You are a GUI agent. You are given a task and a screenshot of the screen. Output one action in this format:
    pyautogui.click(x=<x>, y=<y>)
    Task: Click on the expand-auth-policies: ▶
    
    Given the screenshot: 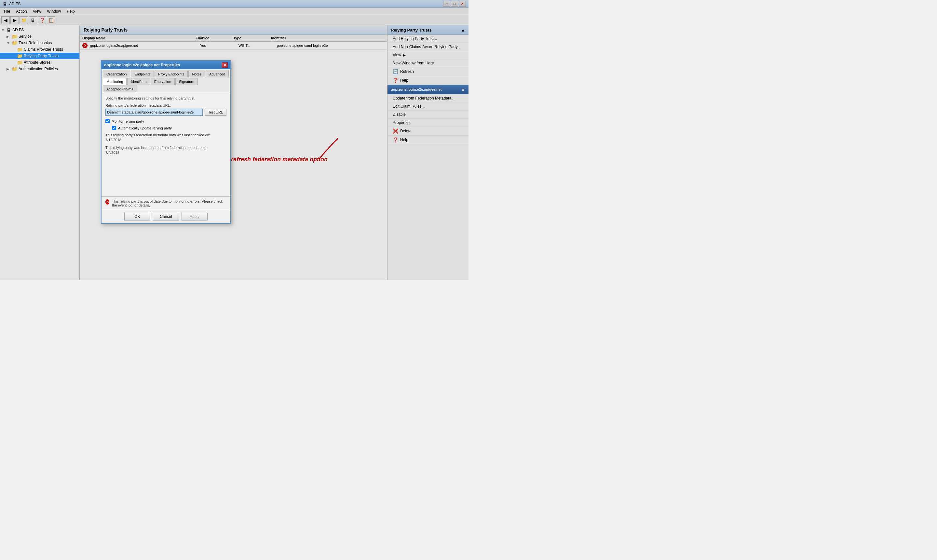 What is the action you would take?
    pyautogui.click(x=8, y=69)
    